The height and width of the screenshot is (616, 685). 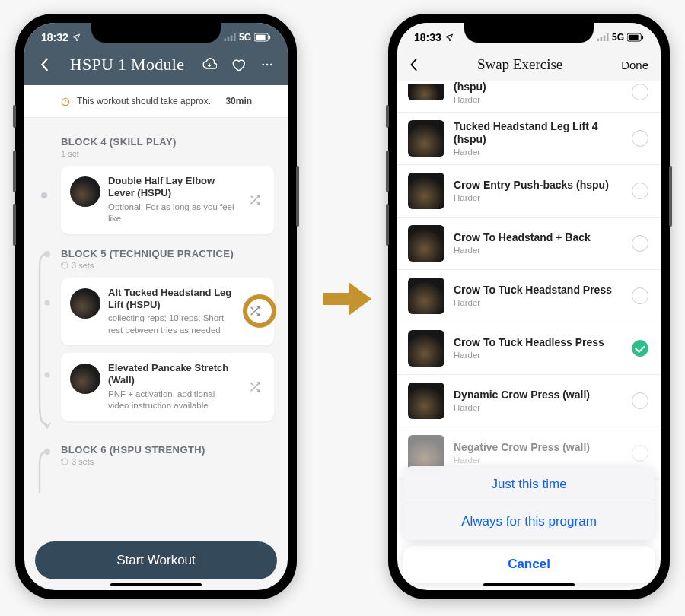 What do you see at coordinates (529, 97) in the screenshot?
I see `swap-item: (hspu)Harder` at bounding box center [529, 97].